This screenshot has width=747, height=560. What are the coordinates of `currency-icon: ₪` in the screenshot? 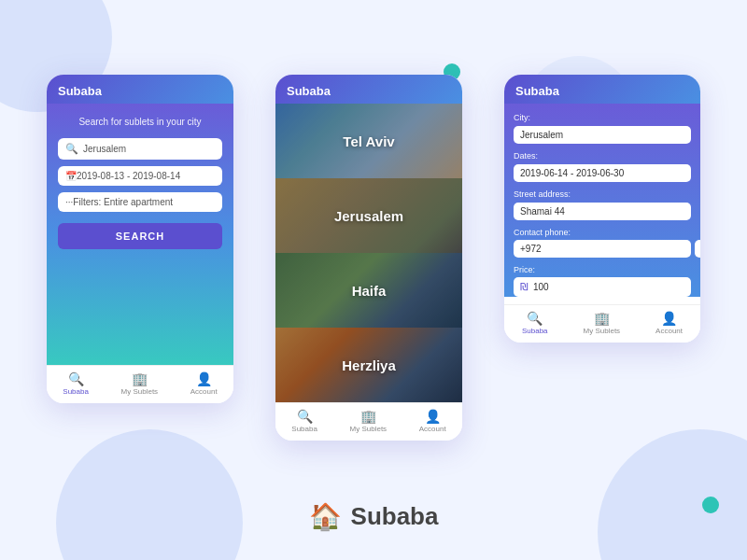 It's located at (525, 287).